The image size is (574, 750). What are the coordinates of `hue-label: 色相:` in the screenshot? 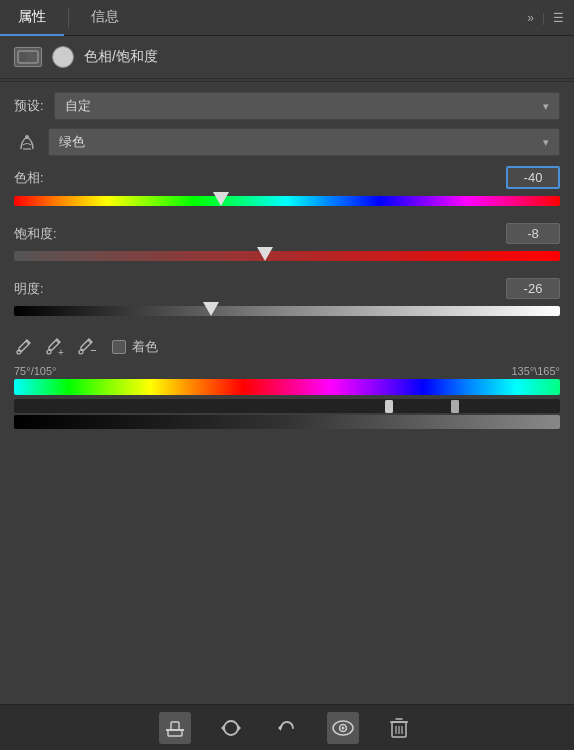 It's located at (29, 178).